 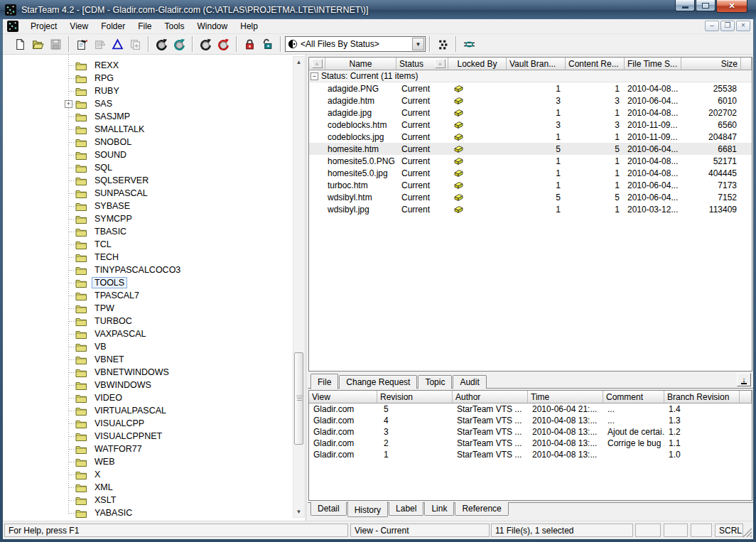 What do you see at coordinates (536, 64) in the screenshot?
I see `column-header-vault-branch: Vault Bran...` at bounding box center [536, 64].